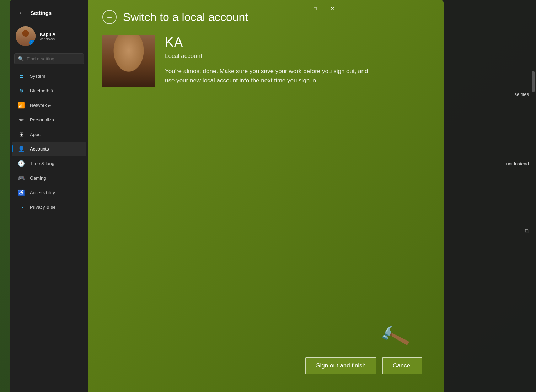 This screenshot has height=392, width=536. Describe the element at coordinates (49, 91) in the screenshot. I see `sidebar-item-bluetooth: ⊛ Bluetooth &` at that location.